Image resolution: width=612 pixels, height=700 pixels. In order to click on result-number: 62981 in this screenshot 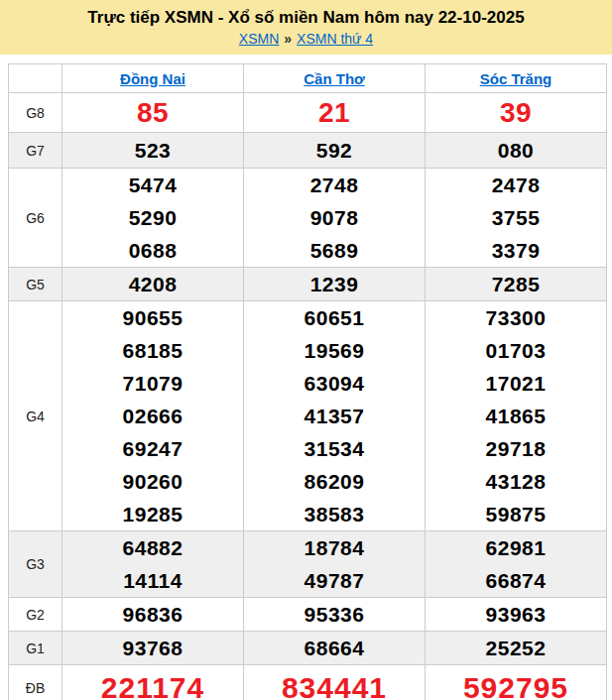, I will do `click(516, 547)`.